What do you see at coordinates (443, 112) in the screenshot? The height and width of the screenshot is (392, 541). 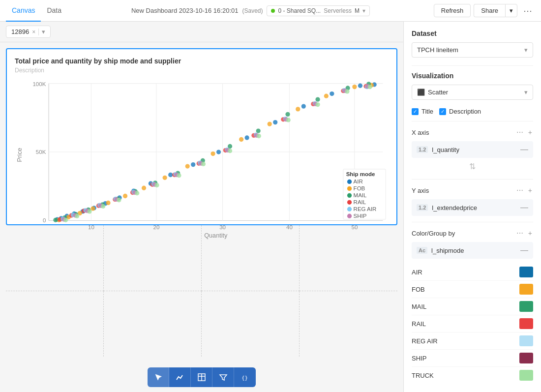 I see `description-checkbox` at bounding box center [443, 112].